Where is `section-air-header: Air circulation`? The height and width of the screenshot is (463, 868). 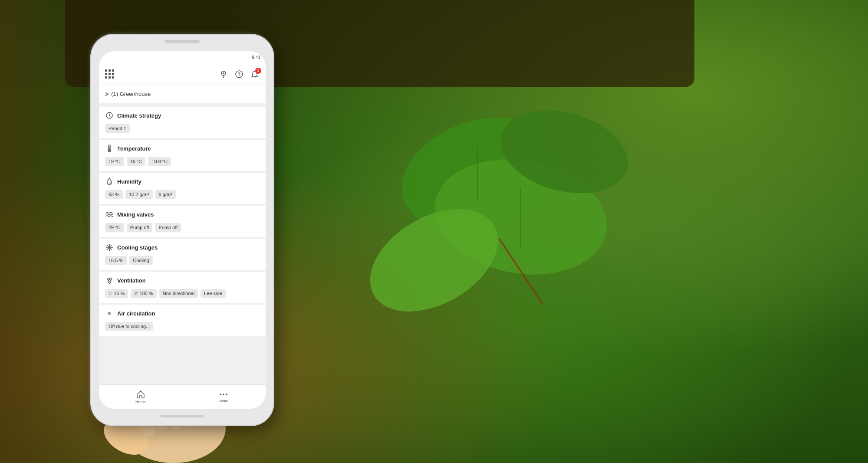
section-air-header: Air circulation is located at coordinates (182, 312).